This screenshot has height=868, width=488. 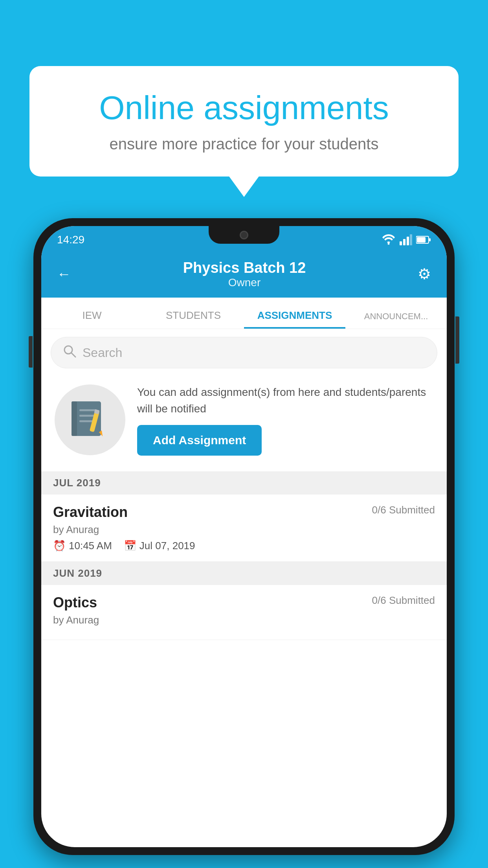 What do you see at coordinates (406, 240) in the screenshot?
I see `signal-icon` at bounding box center [406, 240].